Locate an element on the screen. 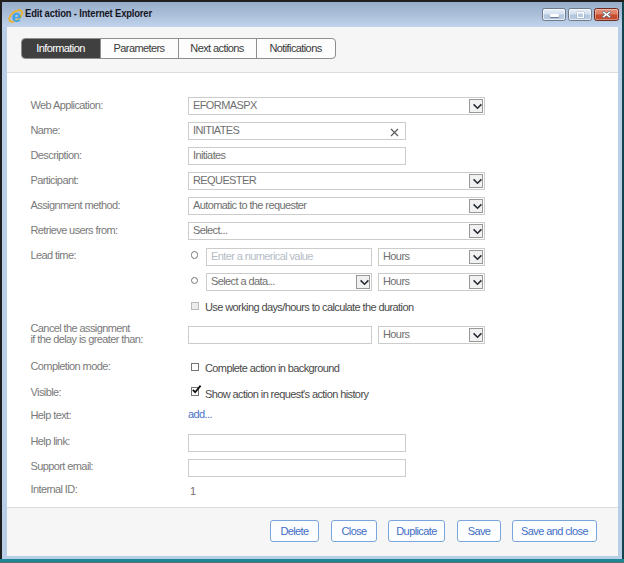  svg-text: e is located at coordinates (16, 16).